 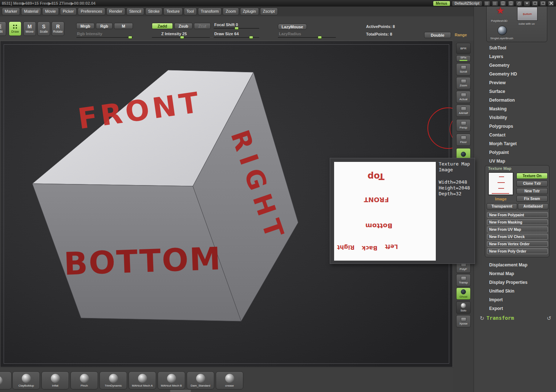 I want to click on spix-button: SPix, so click(x=463, y=58).